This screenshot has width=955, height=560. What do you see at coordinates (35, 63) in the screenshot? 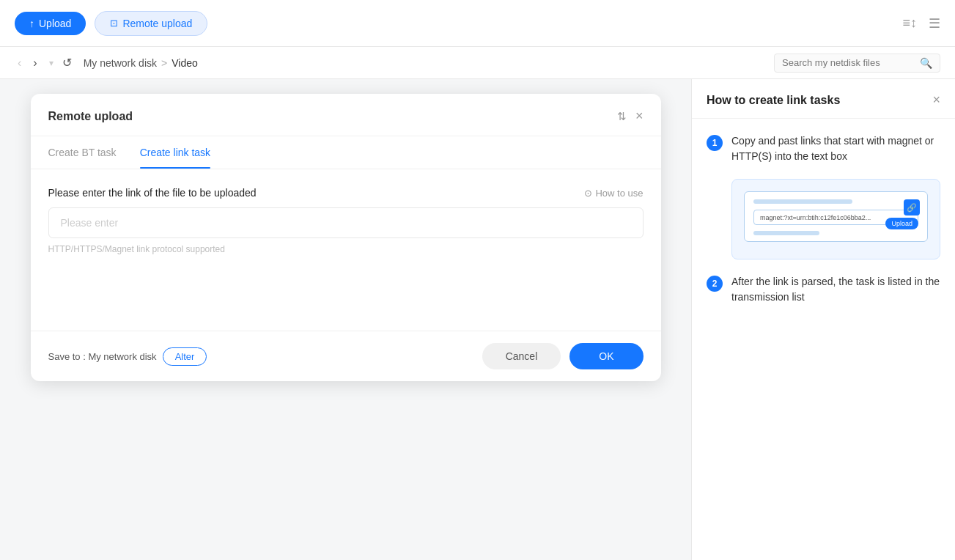
I see `forward-arrow: ›` at bounding box center [35, 63].